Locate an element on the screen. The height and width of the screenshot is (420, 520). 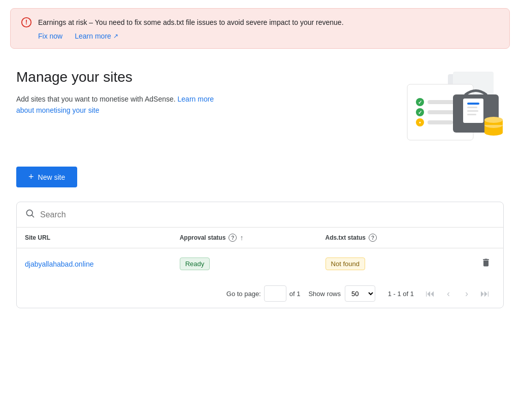
ads-txt-status-badge: Not found is located at coordinates (345, 264).